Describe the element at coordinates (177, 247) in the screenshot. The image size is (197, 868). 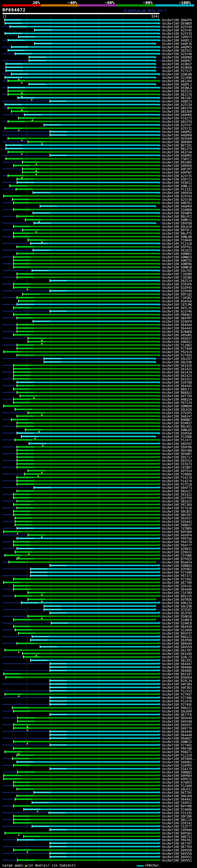
I see `uniref-hit-label: UniRef100_Q5PYQ1` at that location.